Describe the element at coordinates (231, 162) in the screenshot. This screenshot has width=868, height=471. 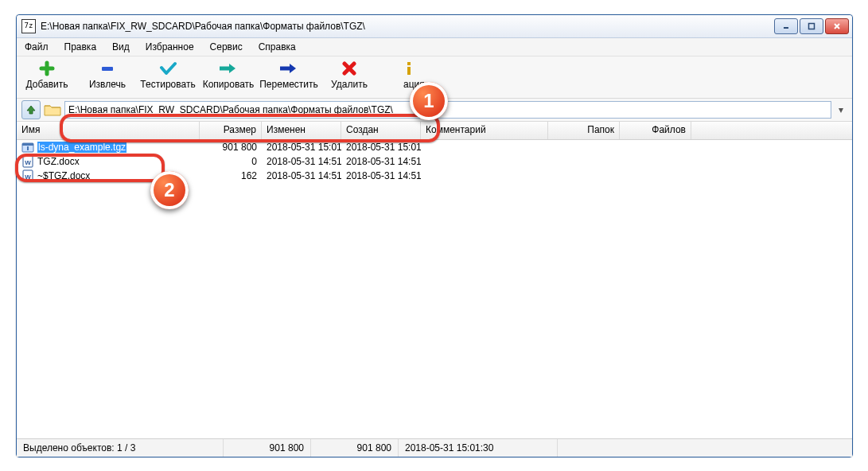
I see `file-size: 0` at that location.